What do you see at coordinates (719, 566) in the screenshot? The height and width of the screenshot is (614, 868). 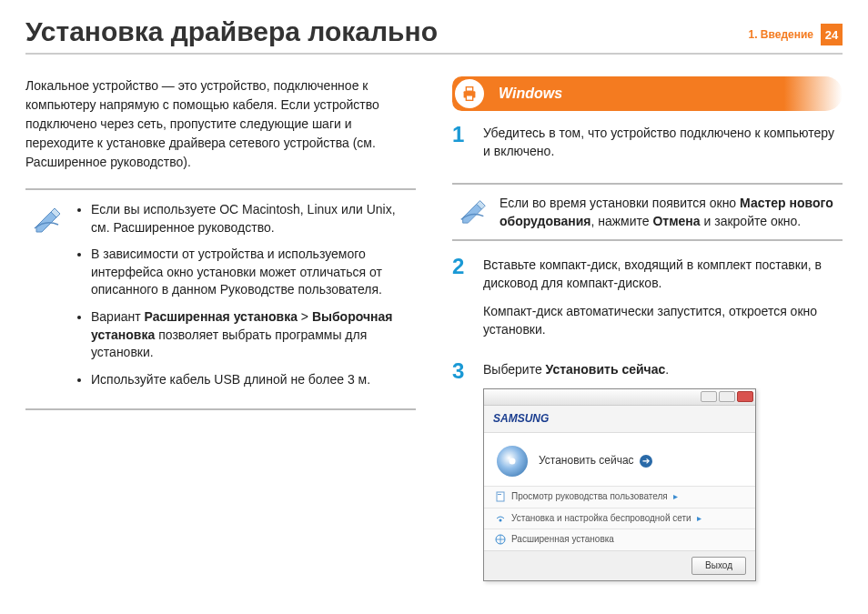 I see `exit-button: Выход` at bounding box center [719, 566].